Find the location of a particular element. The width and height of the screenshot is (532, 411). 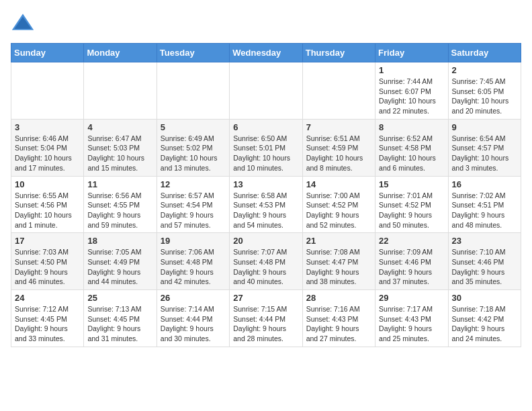

calendar-header-row: SundayMondayTuesdayWednesdayThursdayFrid… is located at coordinates (266, 53).